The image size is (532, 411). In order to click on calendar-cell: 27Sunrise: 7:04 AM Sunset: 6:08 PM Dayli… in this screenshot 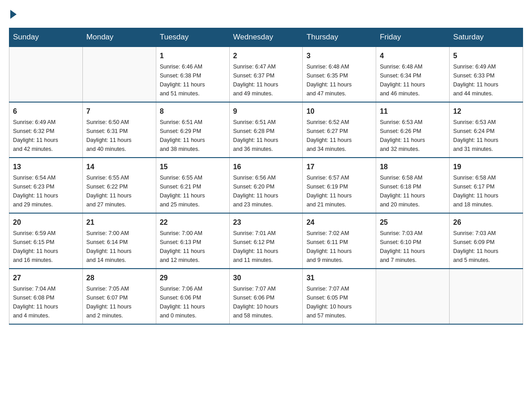, I will do `click(46, 296)`.